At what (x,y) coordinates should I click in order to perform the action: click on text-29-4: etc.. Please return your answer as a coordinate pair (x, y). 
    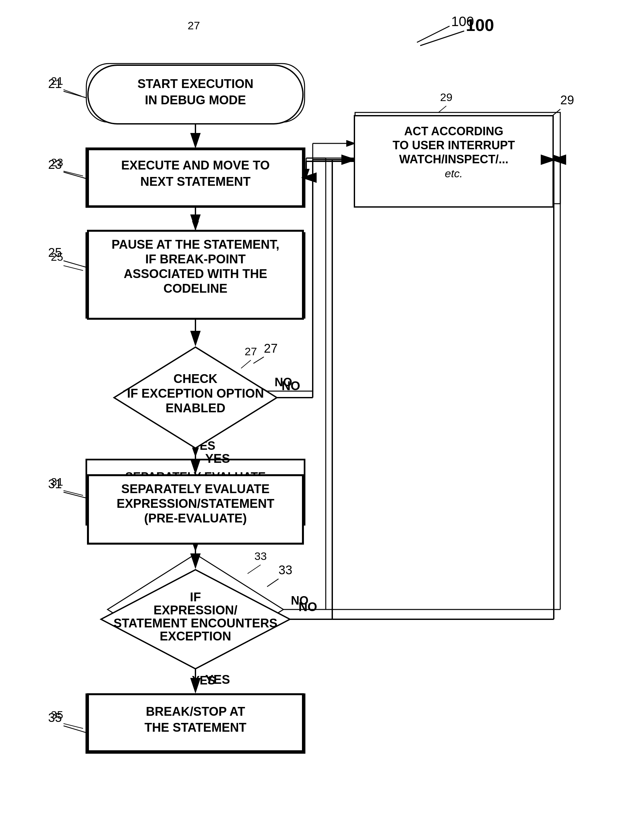
    Looking at the image, I should click on (454, 173).